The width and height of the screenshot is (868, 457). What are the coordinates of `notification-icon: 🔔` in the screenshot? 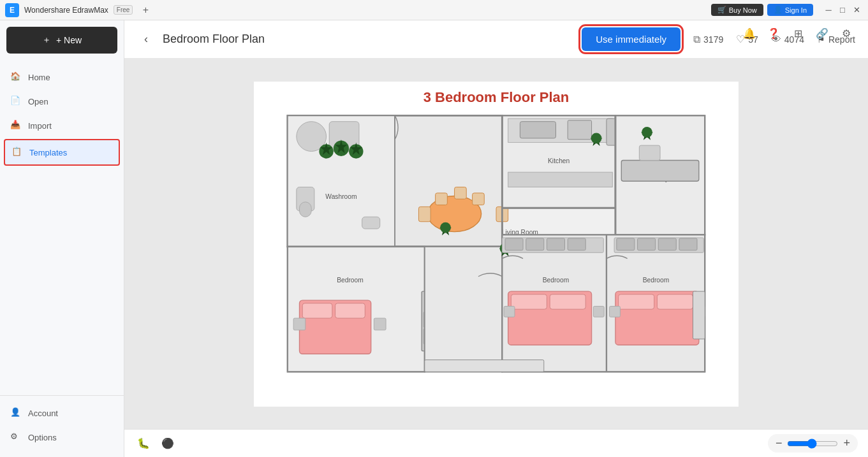 It's located at (749, 33).